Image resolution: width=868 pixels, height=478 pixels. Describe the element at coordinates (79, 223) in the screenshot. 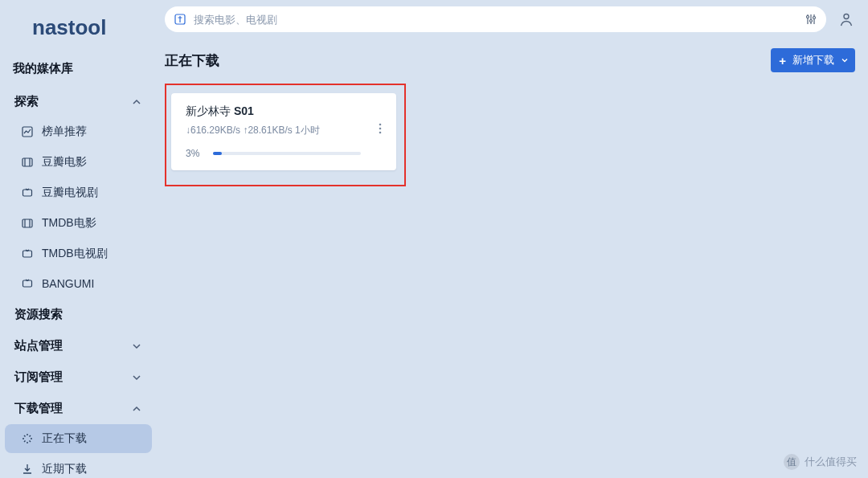

I see `sidebar-item-tmdb-movie: TMDB电影` at that location.